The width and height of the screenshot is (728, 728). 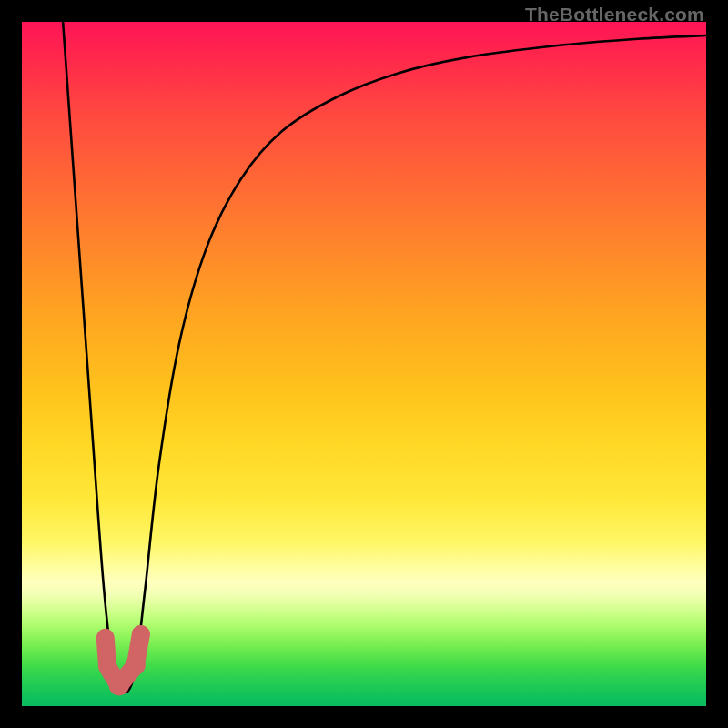 What do you see at coordinates (615, 15) in the screenshot?
I see `attribution-label: TheBottleneck.com` at bounding box center [615, 15].